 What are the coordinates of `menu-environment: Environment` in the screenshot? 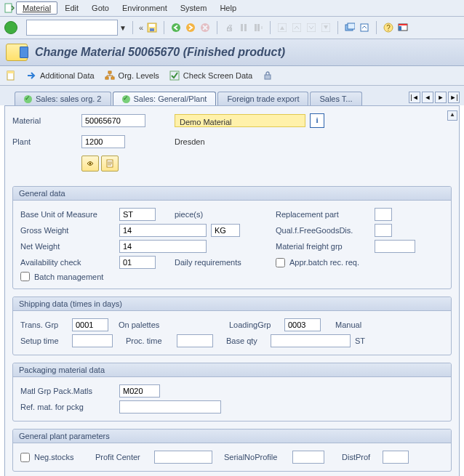 It's located at (145, 8).